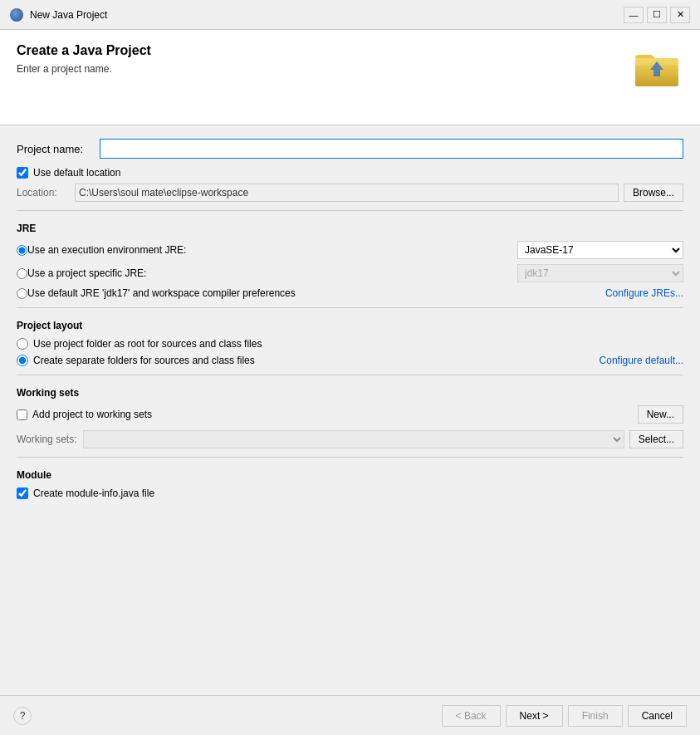 Image resolution: width=700 pixels, height=735 pixels. Describe the element at coordinates (350, 259) in the screenshot. I see `jre-section: JRE Use an execution environment JRE: Ja…` at that location.